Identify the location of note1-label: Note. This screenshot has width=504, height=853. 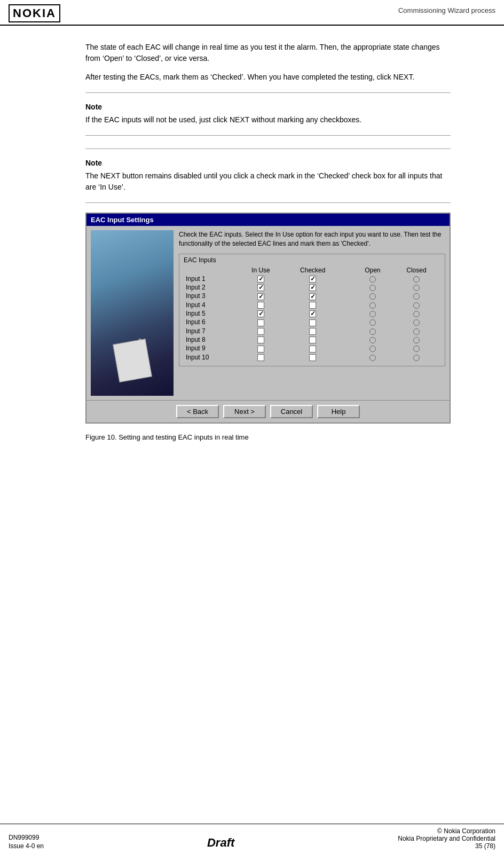
(268, 107).